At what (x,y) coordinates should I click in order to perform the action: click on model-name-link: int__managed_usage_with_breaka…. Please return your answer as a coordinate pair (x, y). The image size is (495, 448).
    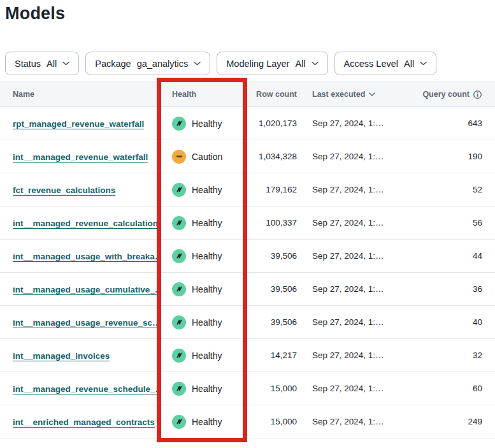
    Looking at the image, I should click on (86, 256).